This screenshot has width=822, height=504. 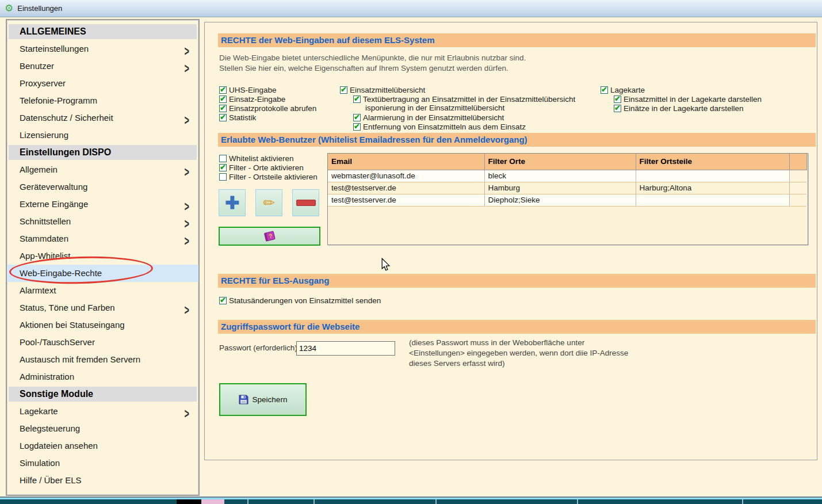 What do you see at coordinates (346, 349) in the screenshot?
I see `password-input` at bounding box center [346, 349].